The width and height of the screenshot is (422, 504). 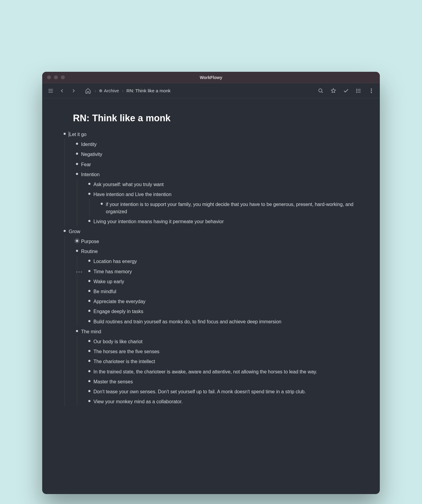 I want to click on outline-text: Location has energy, so click(x=115, y=261).